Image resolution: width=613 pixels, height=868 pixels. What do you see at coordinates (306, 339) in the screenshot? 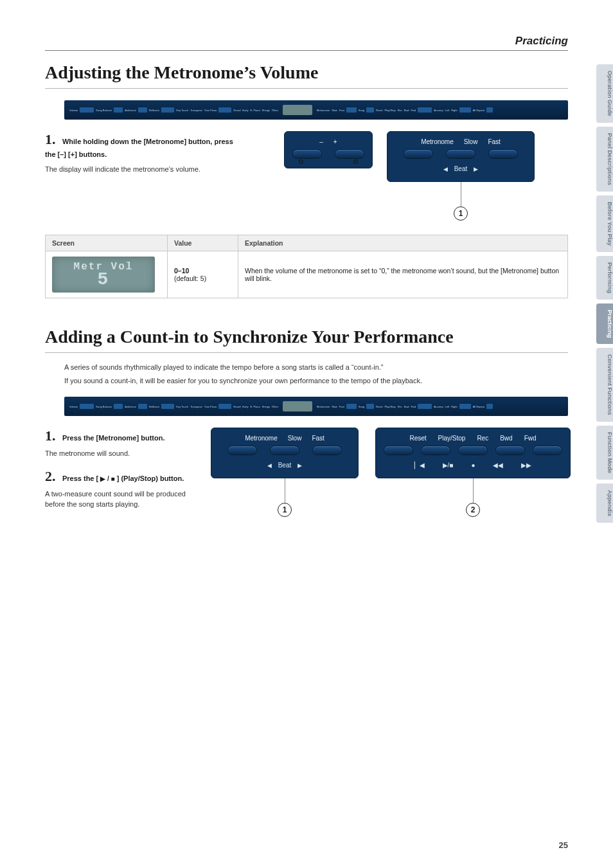
I see `section-b-title: Adding a Count-in to Synchronize Your Pe…` at bounding box center [306, 339].